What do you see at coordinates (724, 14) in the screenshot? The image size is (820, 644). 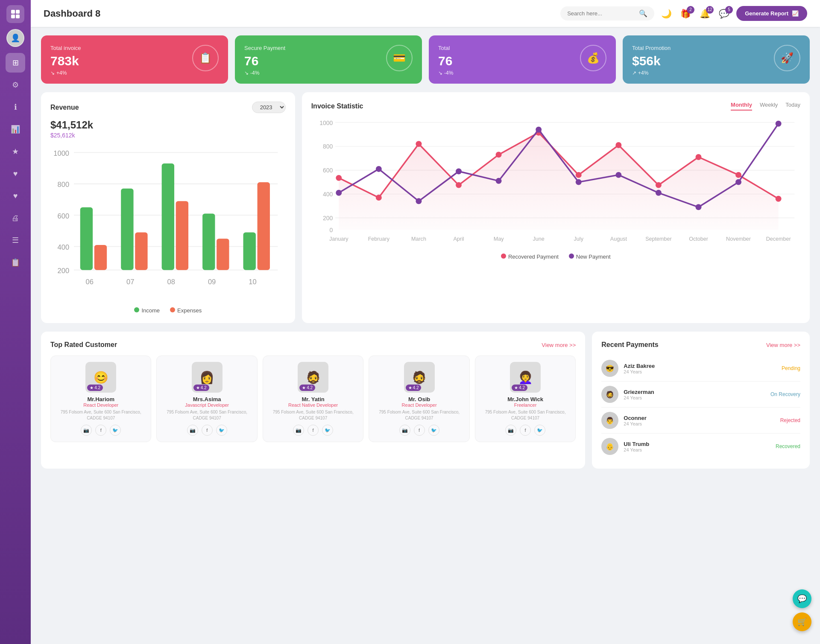 I see `chat-icon-btn: 💬 5` at bounding box center [724, 14].